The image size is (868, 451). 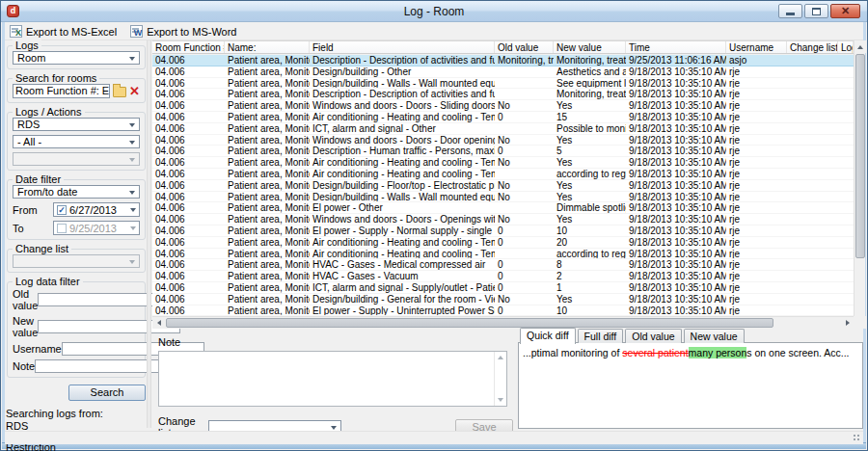 What do you see at coordinates (402, 129) in the screenshot?
I see `cell-field: ICT, alarm and signal - Other` at bounding box center [402, 129].